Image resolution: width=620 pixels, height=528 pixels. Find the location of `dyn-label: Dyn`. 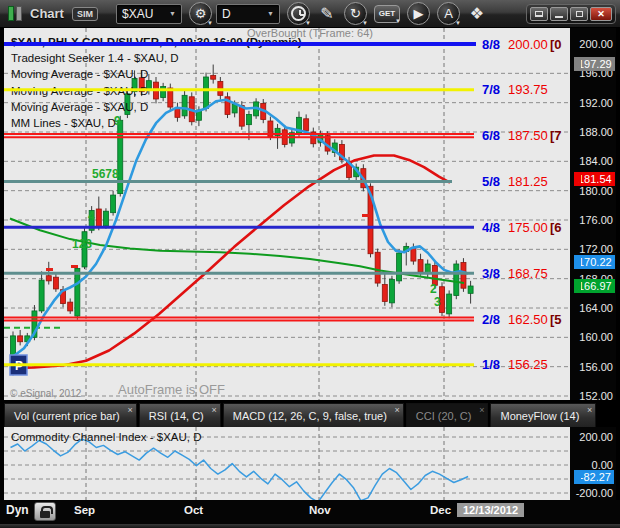

dyn-label: Dyn is located at coordinates (18, 510).